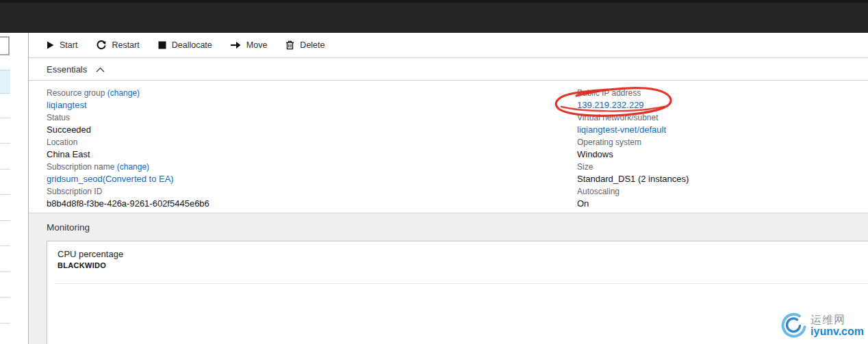 The height and width of the screenshot is (344, 868). What do you see at coordinates (448, 45) in the screenshot?
I see `command-toolbar: Start Restart Deallocate` at bounding box center [448, 45].